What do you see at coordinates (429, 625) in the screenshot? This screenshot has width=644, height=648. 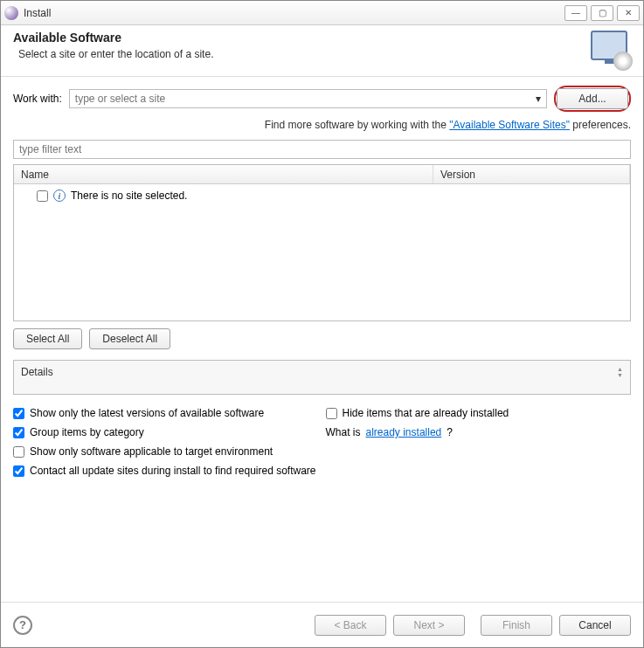 I see `next-button: Next >` at bounding box center [429, 625].